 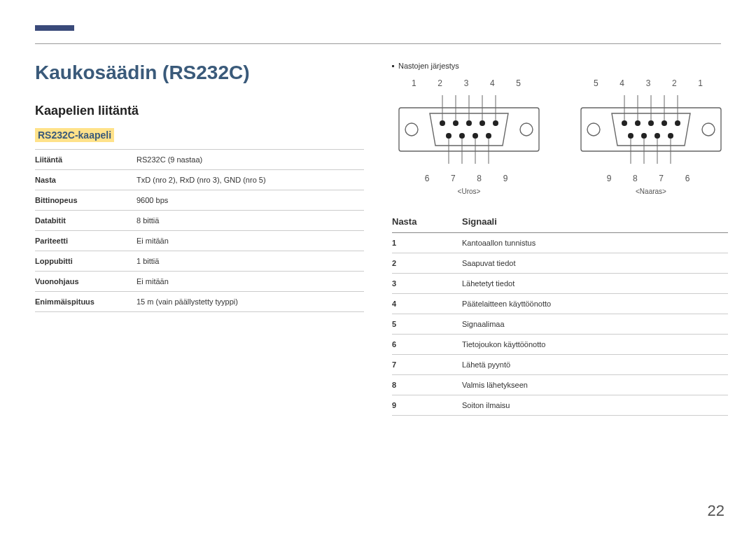 I want to click on spec-row: Databitit8 bittiä, so click(x=200, y=221).